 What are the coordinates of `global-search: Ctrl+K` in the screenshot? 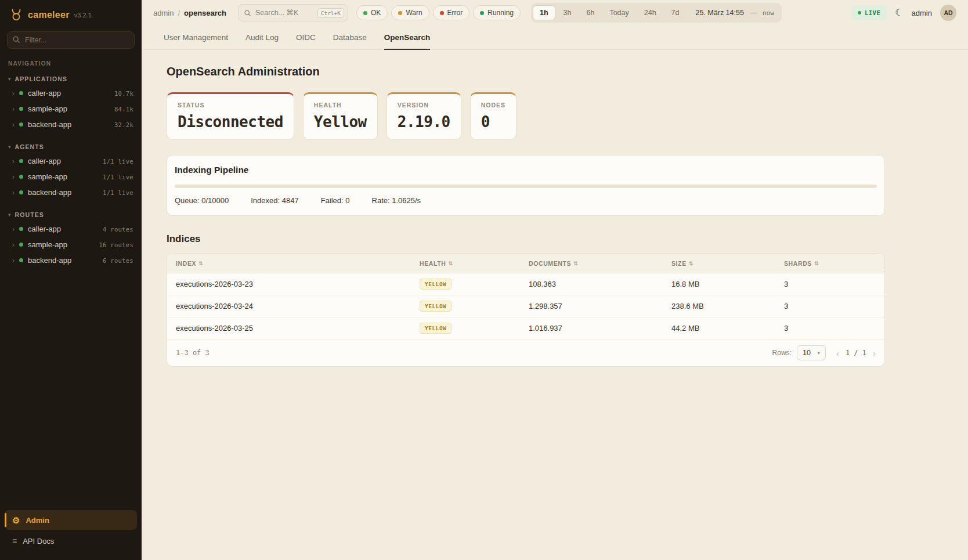 It's located at (293, 13).